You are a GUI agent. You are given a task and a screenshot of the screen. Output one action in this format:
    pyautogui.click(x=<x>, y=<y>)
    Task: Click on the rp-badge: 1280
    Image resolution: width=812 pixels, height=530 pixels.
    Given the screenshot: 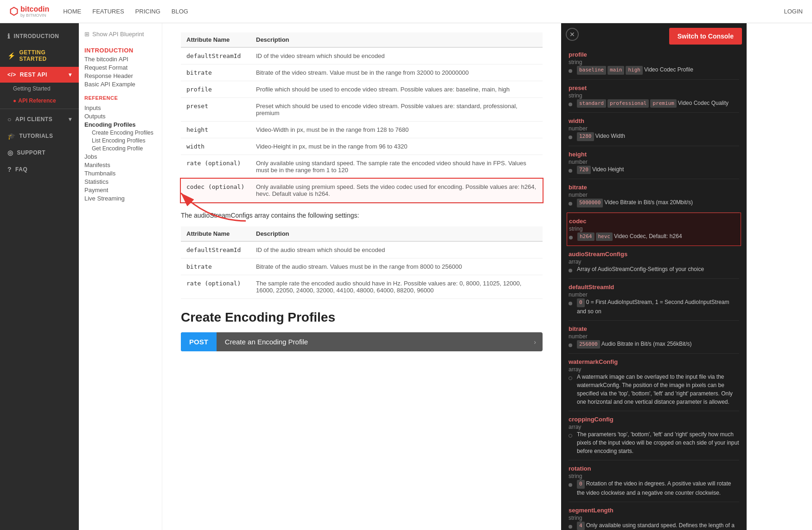 What is the action you would take?
    pyautogui.click(x=585, y=136)
    